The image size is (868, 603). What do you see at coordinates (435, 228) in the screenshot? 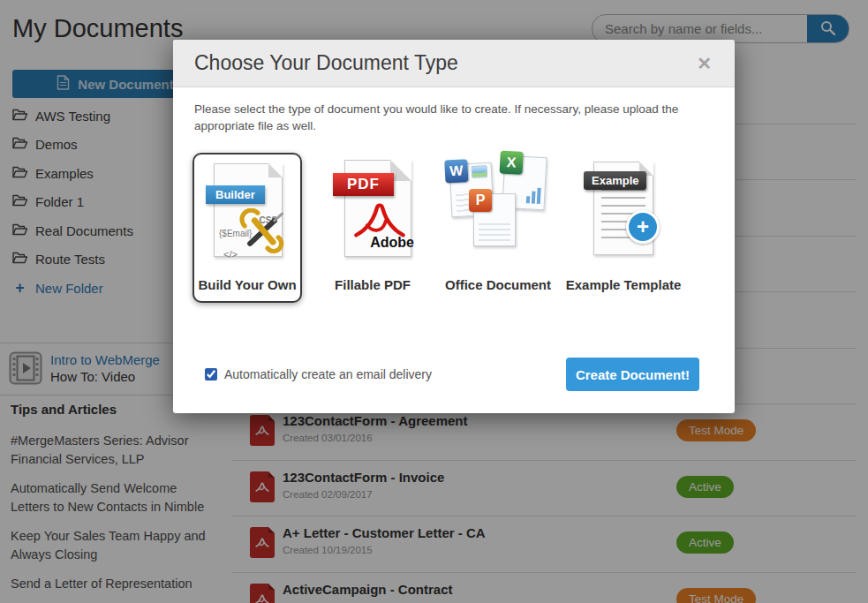
I see `document-type-options: Builder .CSS {$Email} </>` at bounding box center [435, 228].